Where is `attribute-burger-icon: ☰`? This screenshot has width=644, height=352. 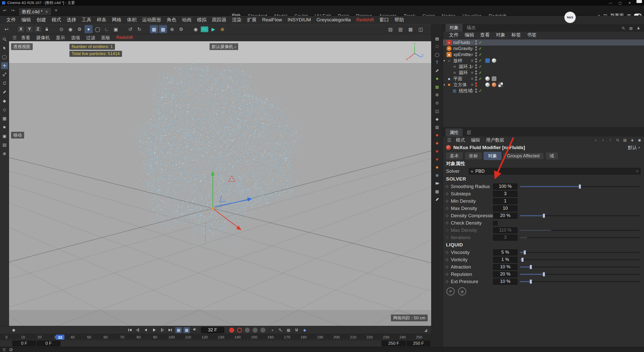 attribute-burger-icon: ☰ is located at coordinates (449, 140).